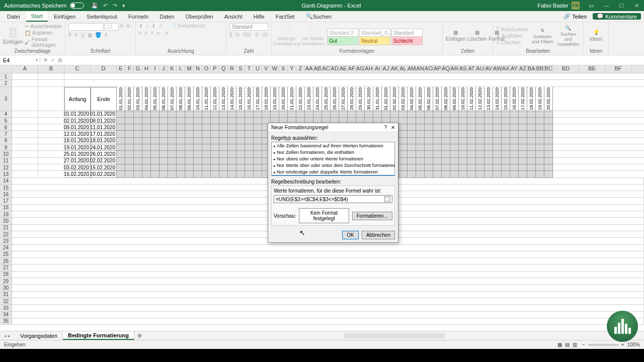 This screenshot has height=362, width=644. What do you see at coordinates (77, 174) in the screenshot?
I see `cell-anfang: 16.02.2020` at bounding box center [77, 174].